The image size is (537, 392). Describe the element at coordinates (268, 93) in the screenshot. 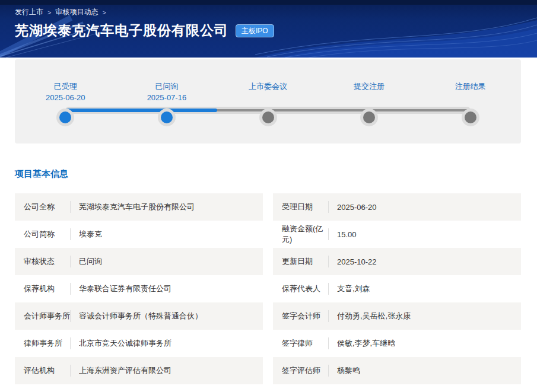

I see `timeline-stage-listing-committee: 上市委会议` at that location.